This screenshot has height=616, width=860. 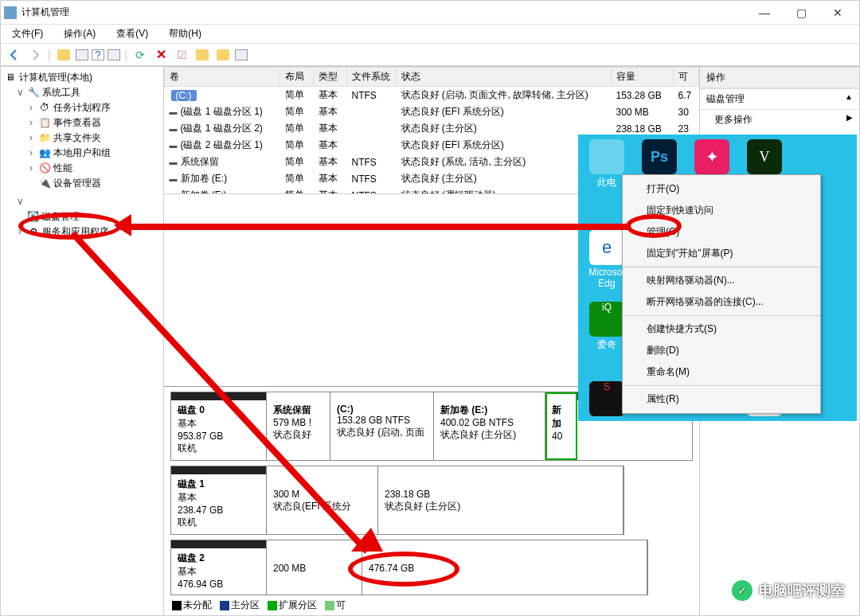 What do you see at coordinates (98, 55) in the screenshot?
I see `help-icon: ?` at bounding box center [98, 55].